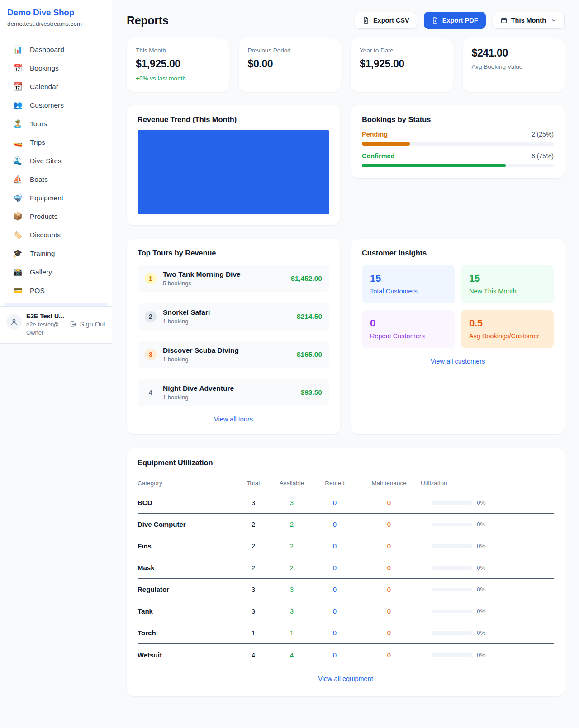  I want to click on bookings-by-status-title: Bookings by Status, so click(458, 119).